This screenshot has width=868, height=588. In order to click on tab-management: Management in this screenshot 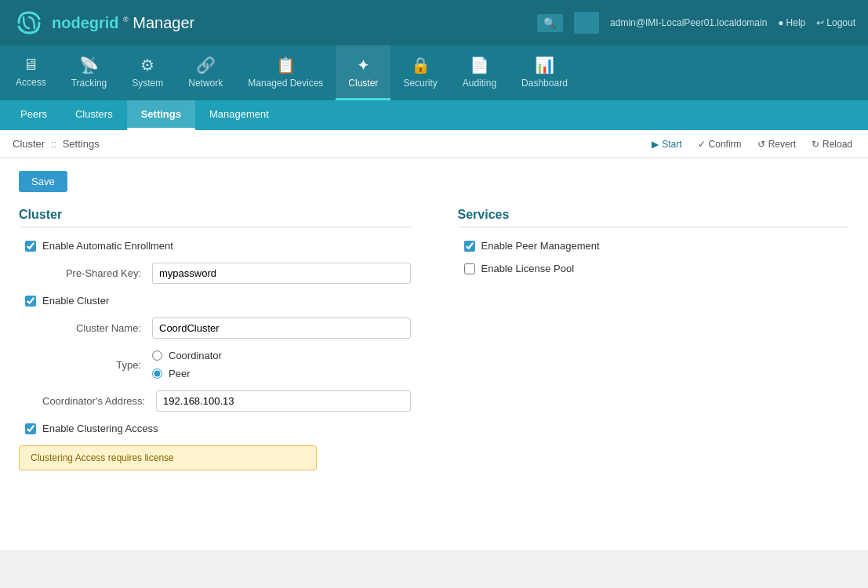, I will do `click(239, 115)`.